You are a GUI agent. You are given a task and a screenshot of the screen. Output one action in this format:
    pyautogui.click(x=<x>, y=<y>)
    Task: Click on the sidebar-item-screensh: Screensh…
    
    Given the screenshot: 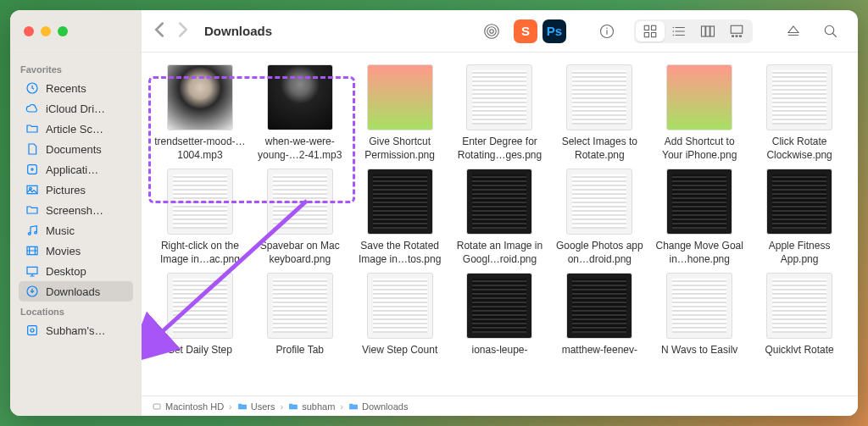 What is the action you would take?
    pyautogui.click(x=76, y=210)
    